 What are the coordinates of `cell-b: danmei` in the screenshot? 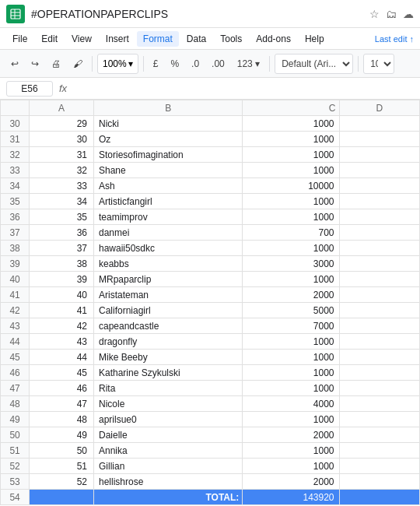 It's located at (168, 233).